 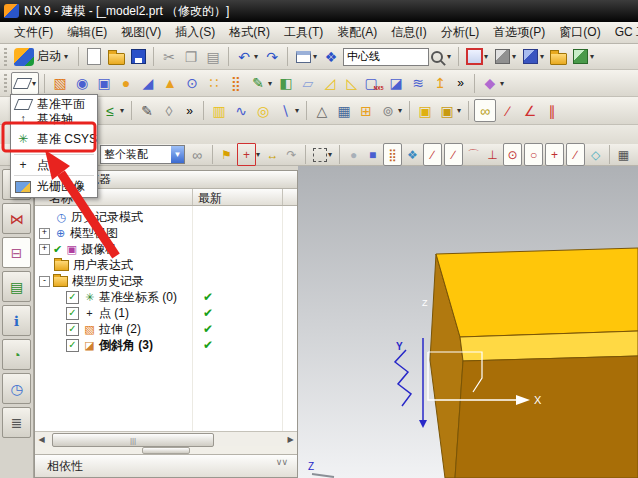 I want to click on panel-splitter, so click(x=166, y=450).